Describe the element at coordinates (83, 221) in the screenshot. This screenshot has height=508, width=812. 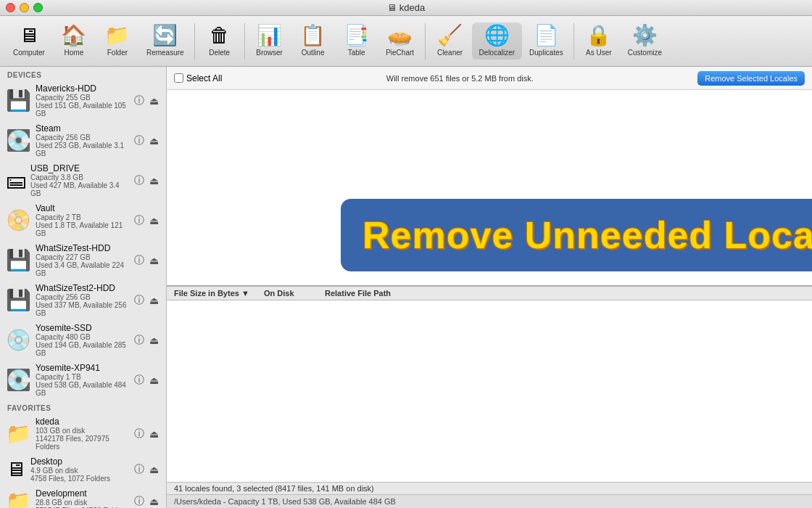
I see `sidebar-item-vault: 📀 Vault Capacity 2 TB Used 1.8 TB, Avail…` at that location.